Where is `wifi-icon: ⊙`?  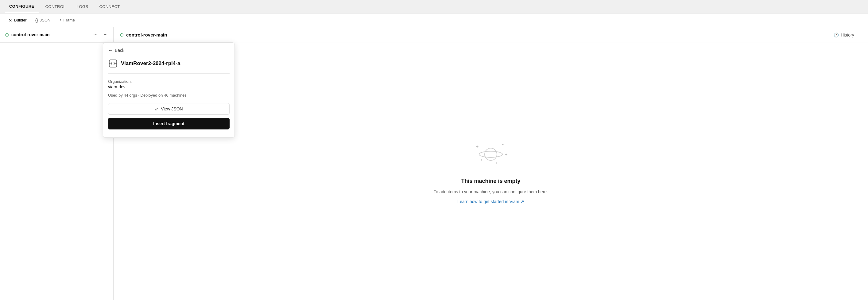 wifi-icon: ⊙ is located at coordinates (7, 35).